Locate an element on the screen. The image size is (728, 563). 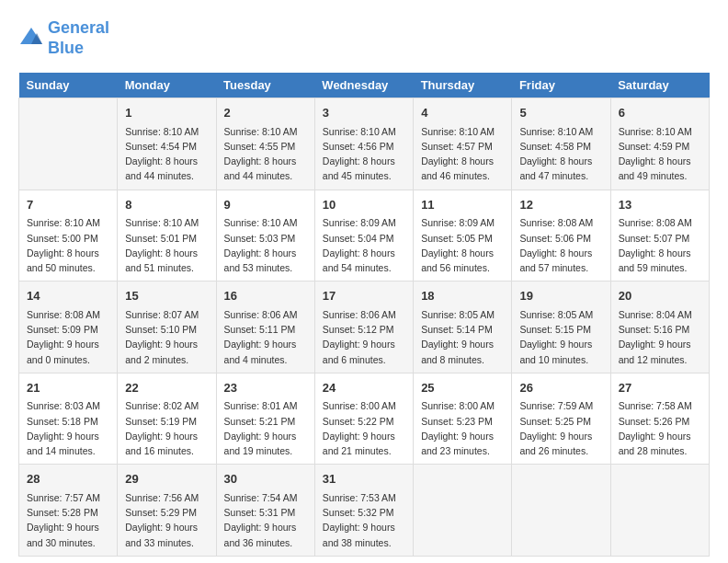
day-number: 14 is located at coordinates (68, 296).